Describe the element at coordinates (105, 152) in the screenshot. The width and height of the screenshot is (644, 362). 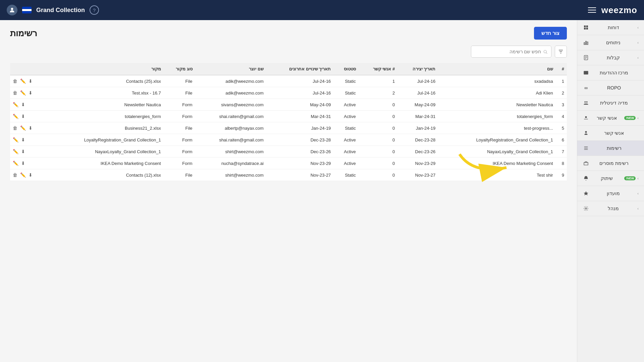
I see `row-source: NayaxLoyalty_Grand Collection_1` at that location.